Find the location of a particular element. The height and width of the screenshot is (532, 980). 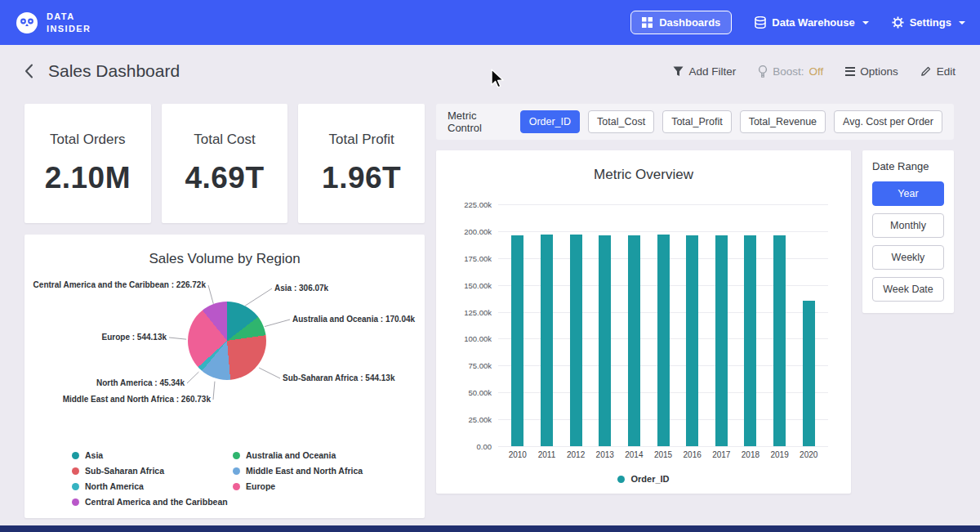

x-axis-label: 2017 is located at coordinates (721, 454).